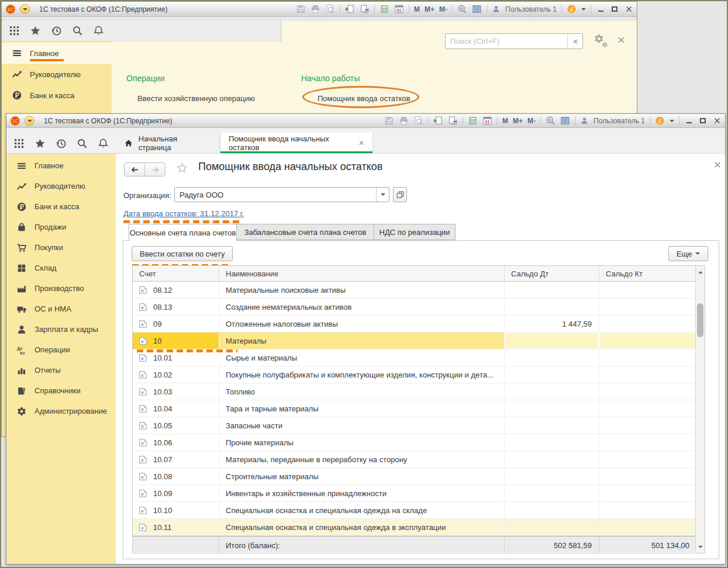 Image resolution: width=728 pixels, height=568 pixels. I want to click on sidebar-item: Продажи, so click(61, 227).